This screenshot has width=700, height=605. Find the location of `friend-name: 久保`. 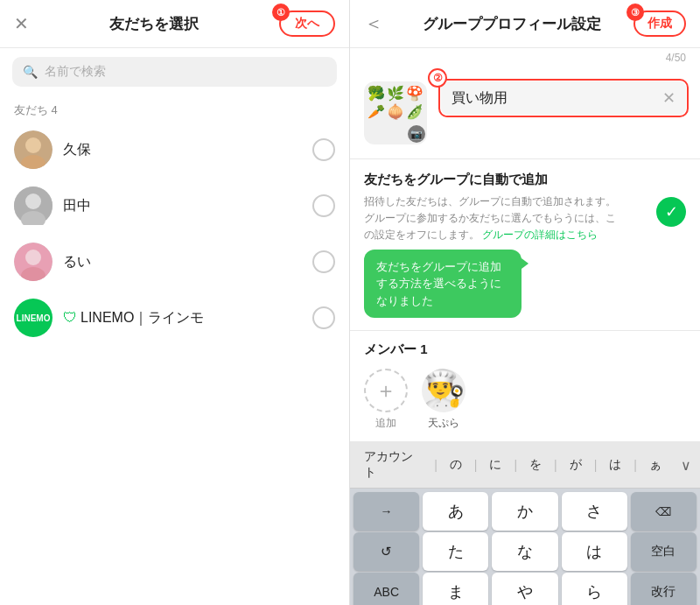

friend-name: 久保 is located at coordinates (182, 151).